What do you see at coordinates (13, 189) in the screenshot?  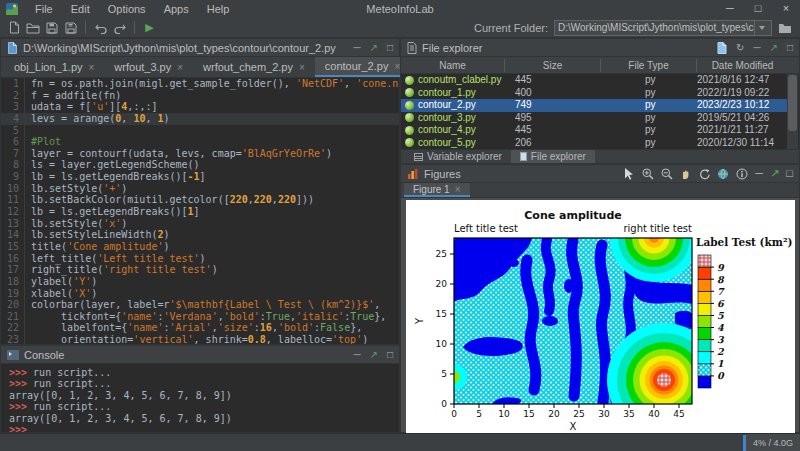 I see `line-number: 10` at bounding box center [13, 189].